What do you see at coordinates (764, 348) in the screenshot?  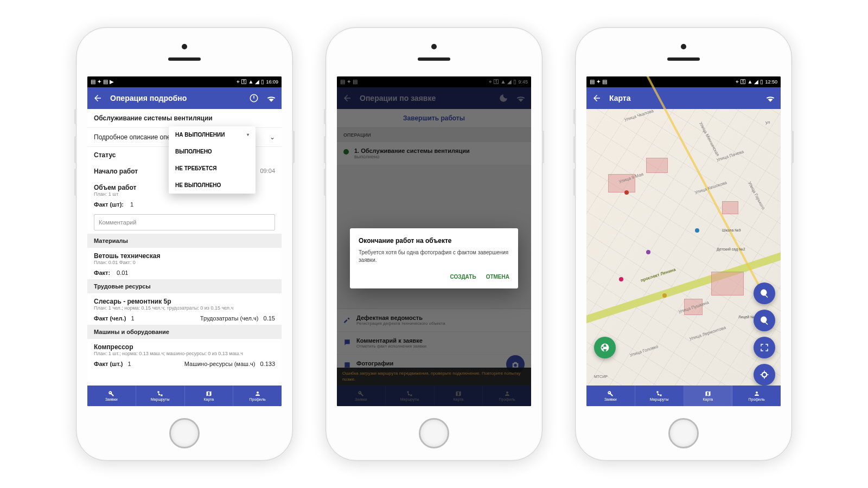 I see `expand-icon` at bounding box center [764, 348].